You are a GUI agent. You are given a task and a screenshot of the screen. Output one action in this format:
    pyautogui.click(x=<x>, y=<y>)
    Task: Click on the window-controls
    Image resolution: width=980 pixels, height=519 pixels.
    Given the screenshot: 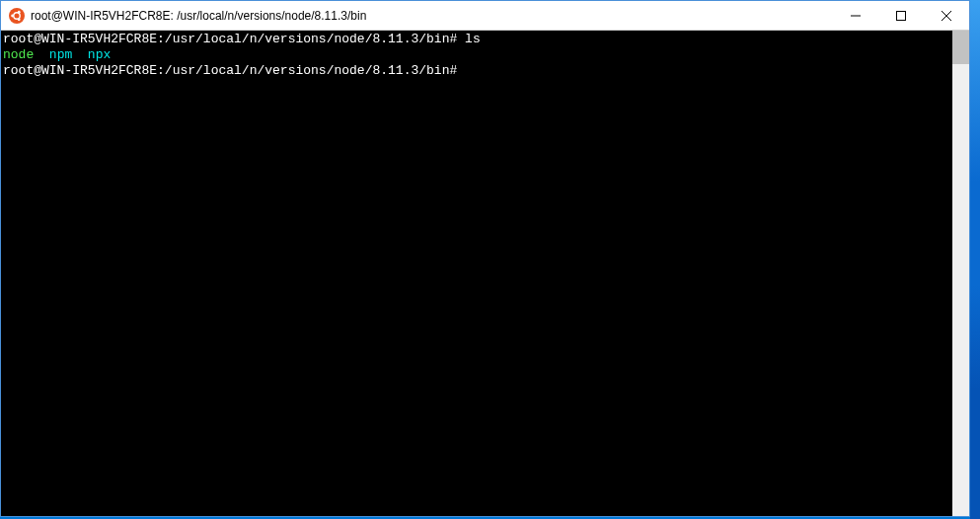 What is the action you would take?
    pyautogui.click(x=901, y=16)
    